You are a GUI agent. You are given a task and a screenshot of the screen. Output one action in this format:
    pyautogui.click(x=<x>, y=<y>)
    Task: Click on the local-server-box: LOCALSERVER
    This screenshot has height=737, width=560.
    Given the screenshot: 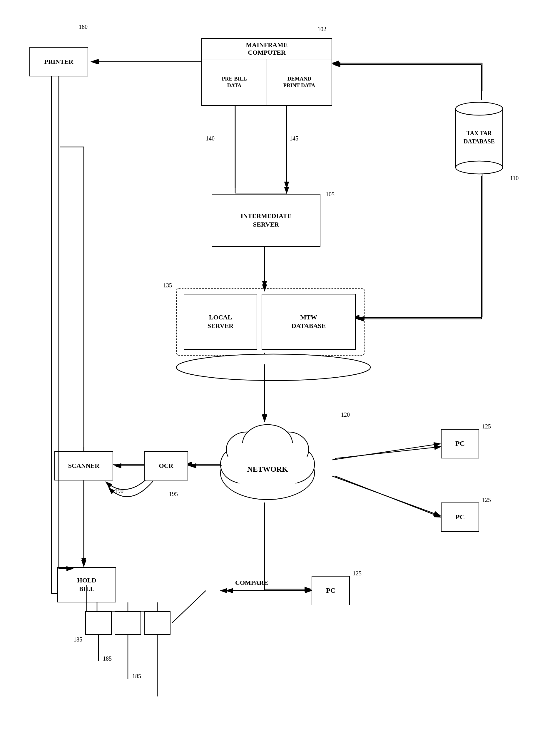 What is the action you would take?
    pyautogui.click(x=221, y=322)
    